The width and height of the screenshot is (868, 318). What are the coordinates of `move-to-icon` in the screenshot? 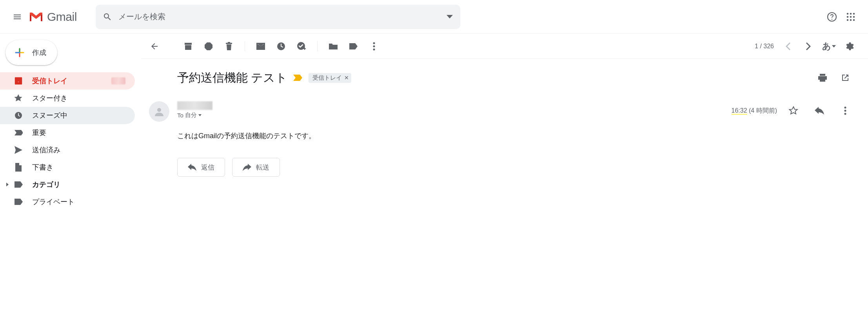 It's located at (333, 46).